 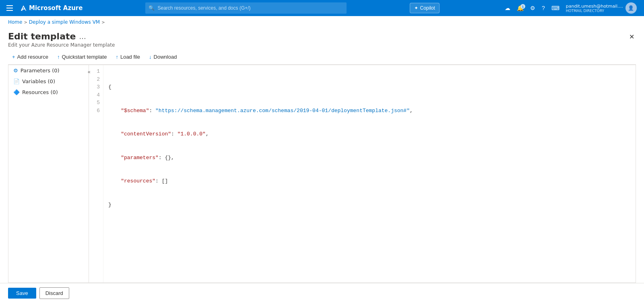 I want to click on quickstart-template-button: ↑ Quickstart template, so click(x=82, y=57).